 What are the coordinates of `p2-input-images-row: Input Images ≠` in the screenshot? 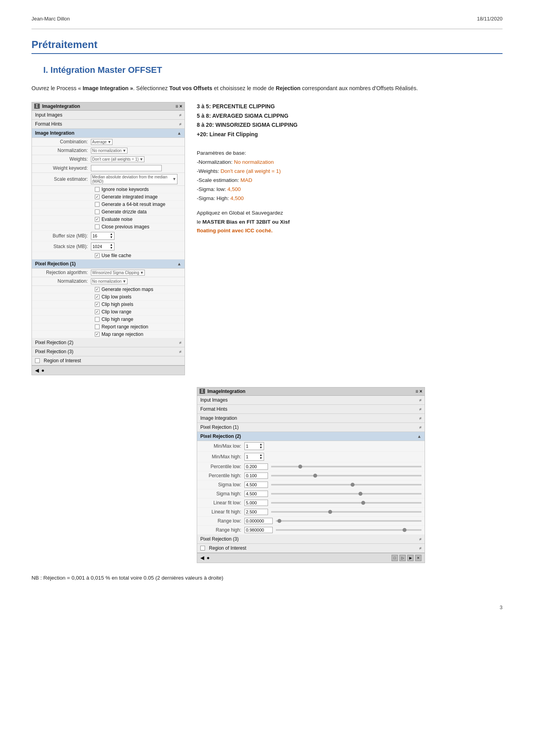 It's located at (311, 400).